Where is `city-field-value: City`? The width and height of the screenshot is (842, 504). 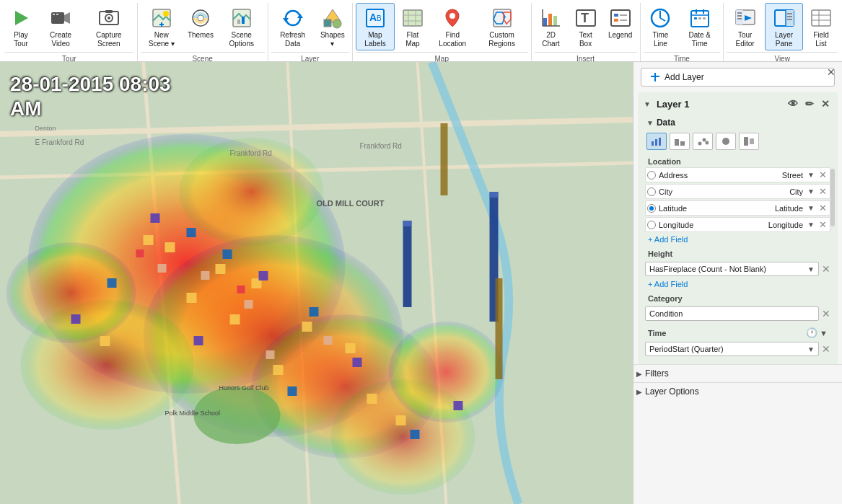
city-field-value: City is located at coordinates (797, 192).